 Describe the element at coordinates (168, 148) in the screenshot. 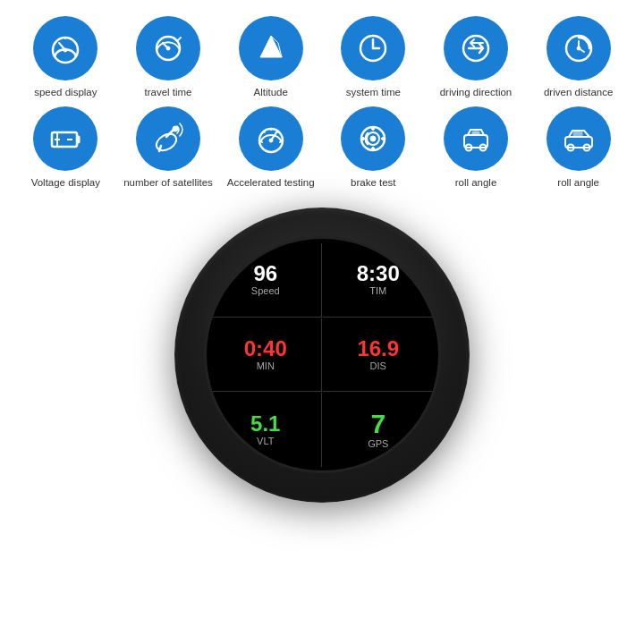

I see `feature-satellites: number of satellites` at that location.